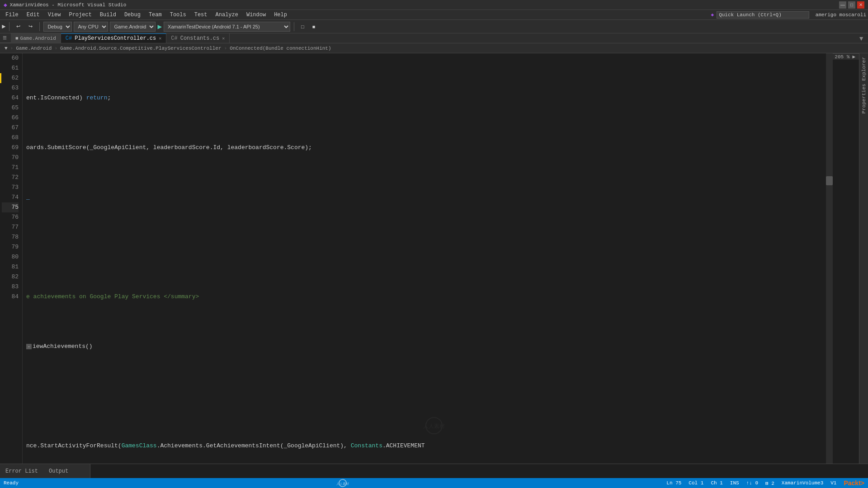 This screenshot has width=868, height=488. I want to click on tab-expand-button: ▼, so click(861, 38).